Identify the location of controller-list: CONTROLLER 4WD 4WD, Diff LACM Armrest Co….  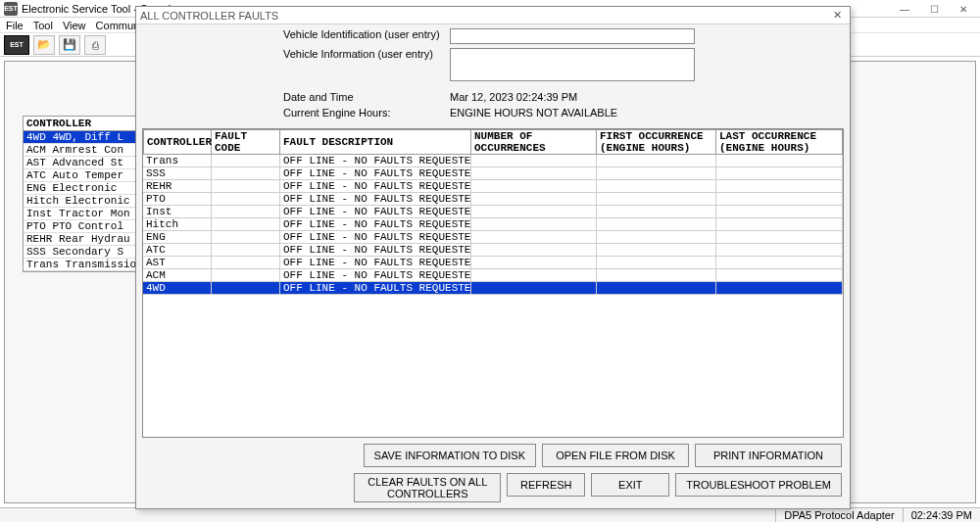
(81, 194).